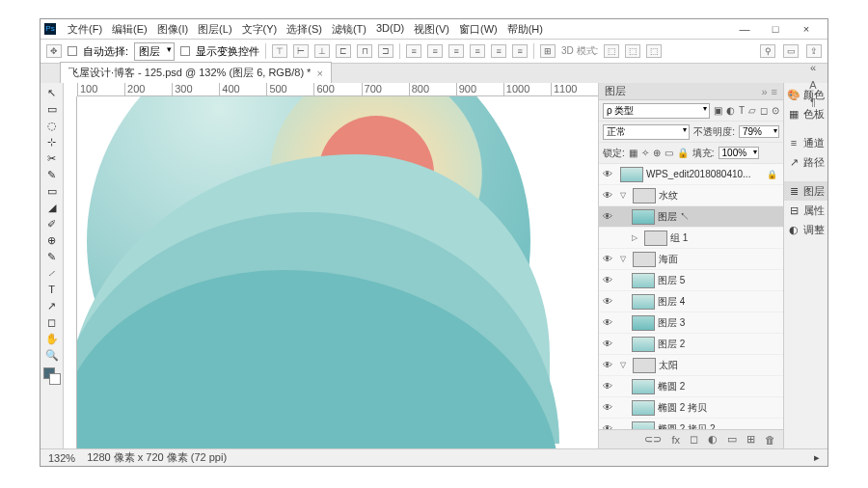  I want to click on filter-toggle-icon: ⊙, so click(775, 110).